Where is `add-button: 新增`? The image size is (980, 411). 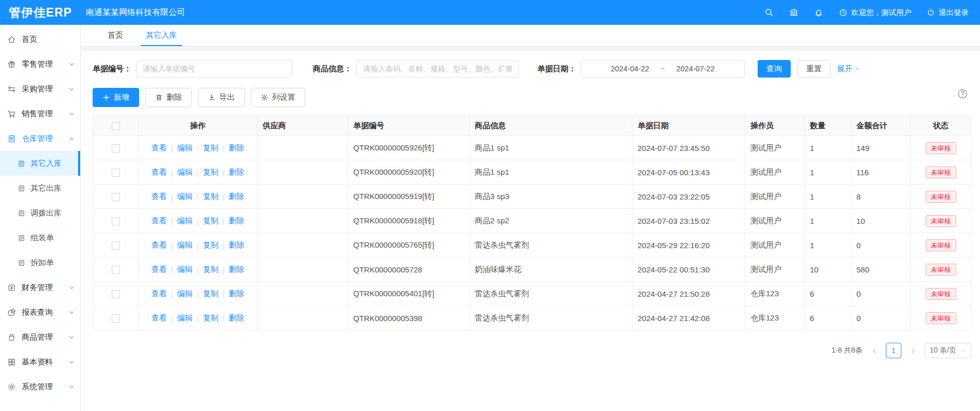 add-button: 新增 is located at coordinates (116, 97).